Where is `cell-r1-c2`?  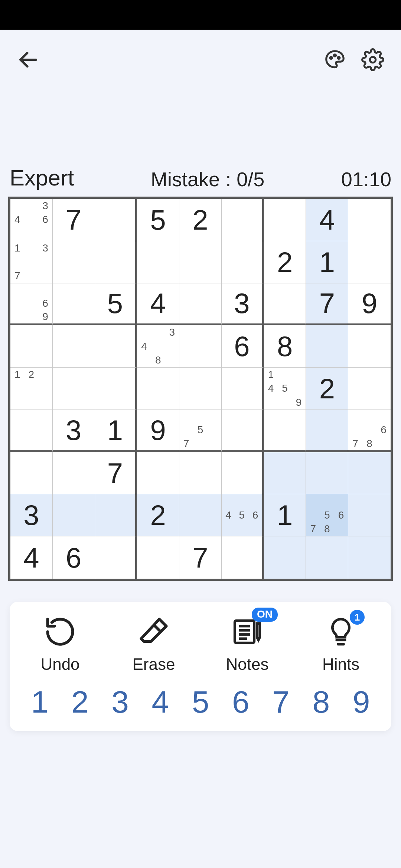 cell-r1-c2 is located at coordinates (116, 262).